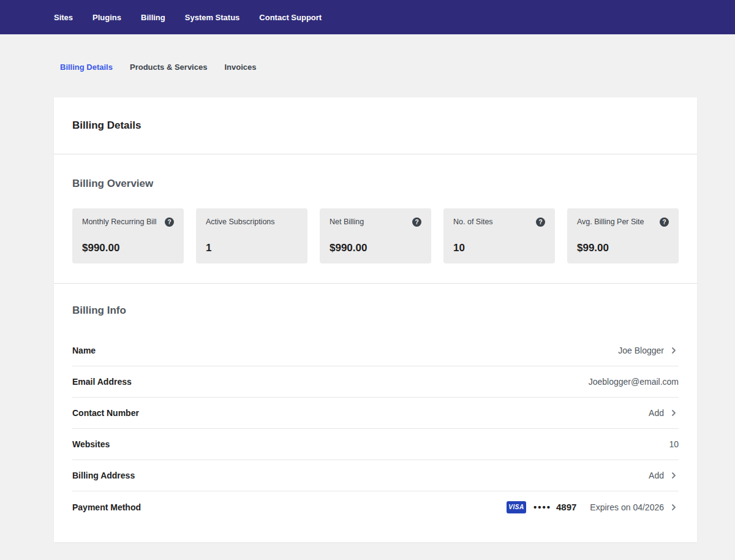 This screenshot has height=560, width=735. Describe the element at coordinates (375, 350) in the screenshot. I see `info-row-name: Name Joe Blogger` at that location.